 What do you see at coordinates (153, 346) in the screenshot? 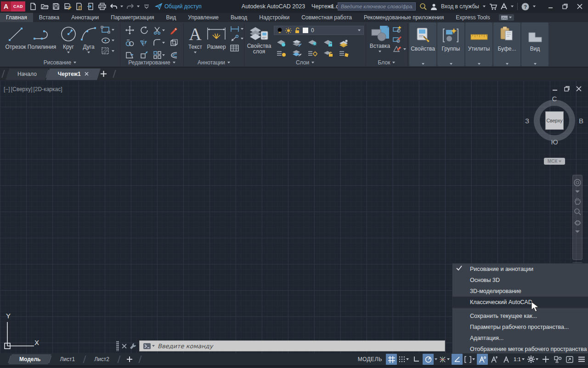
I see `command-history-dropdown-icon` at bounding box center [153, 346].